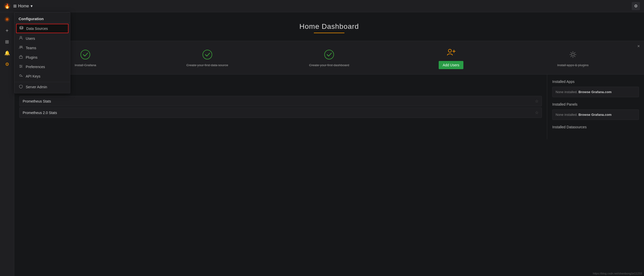 Image resolution: width=644 pixels, height=276 pixels. Describe the element at coordinates (207, 65) in the screenshot. I see `step-datasource-label: Create your first data source` at that location.